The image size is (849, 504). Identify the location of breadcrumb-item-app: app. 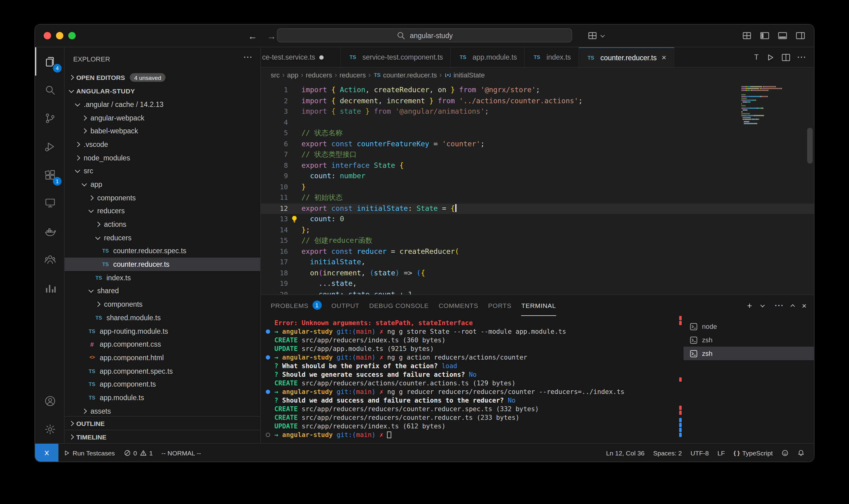
(293, 75).